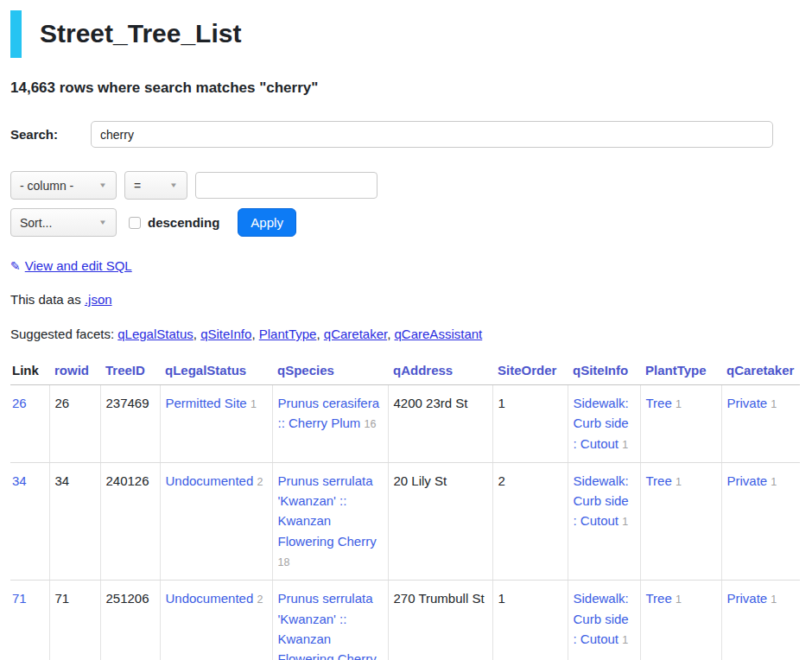  I want to click on table-header-row: Link rowid TreeID qLegalStatus qSpecies …, so click(405, 371).